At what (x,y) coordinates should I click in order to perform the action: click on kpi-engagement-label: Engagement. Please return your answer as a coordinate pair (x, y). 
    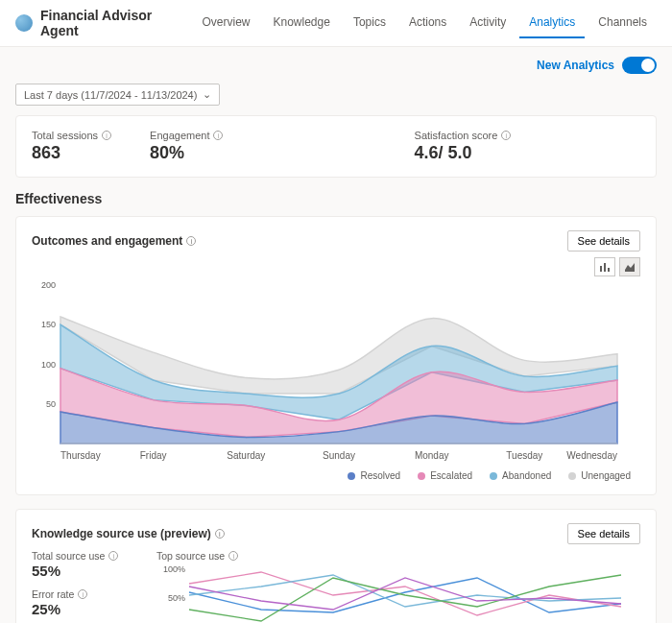
    Looking at the image, I should click on (180, 135).